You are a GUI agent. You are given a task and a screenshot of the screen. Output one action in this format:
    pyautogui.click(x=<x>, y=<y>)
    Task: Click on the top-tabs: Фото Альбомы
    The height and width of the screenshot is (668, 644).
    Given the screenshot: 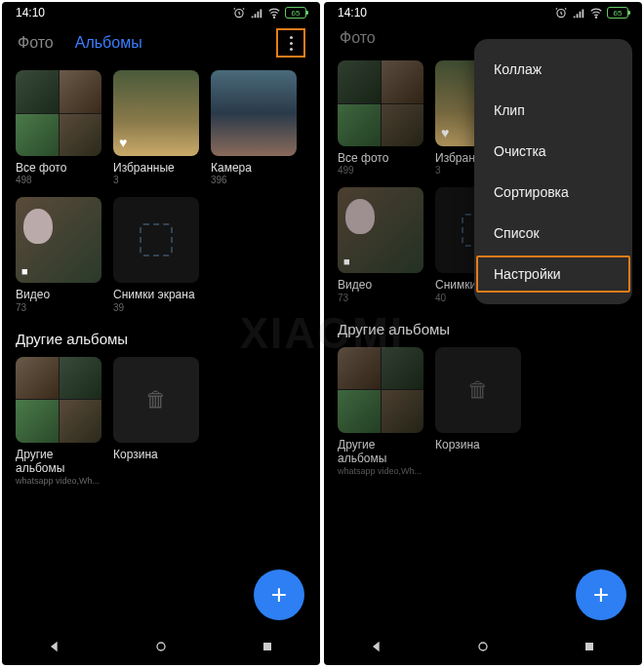 What is the action you would take?
    pyautogui.click(x=161, y=43)
    